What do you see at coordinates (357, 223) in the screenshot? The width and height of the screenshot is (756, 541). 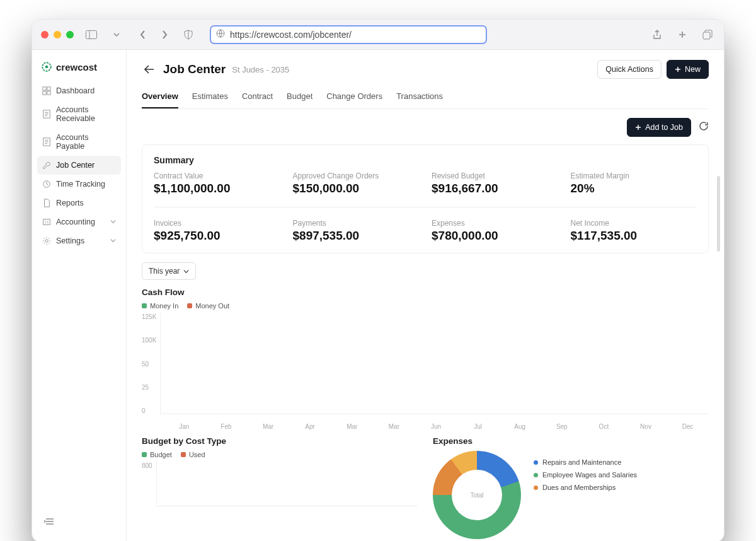 I see `metric-label: Payments` at bounding box center [357, 223].